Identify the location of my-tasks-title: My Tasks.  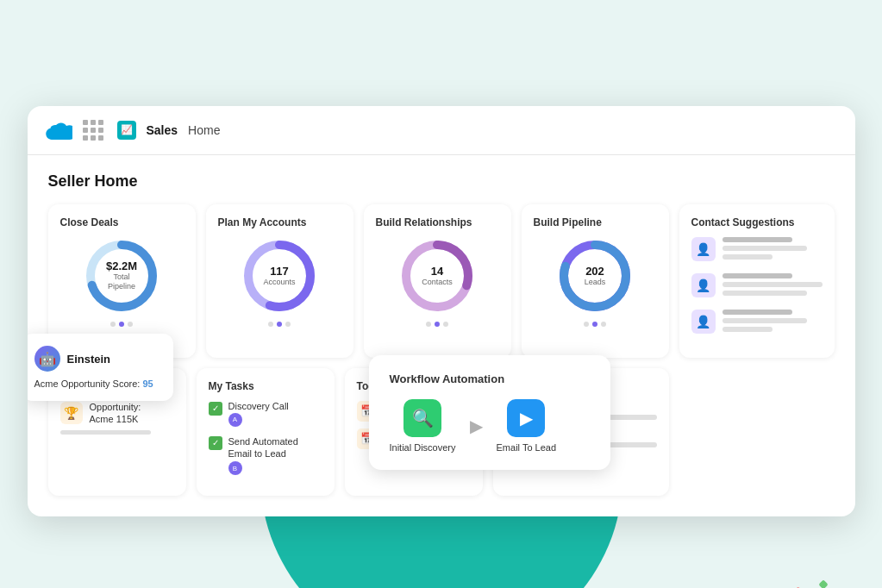
(266, 386).